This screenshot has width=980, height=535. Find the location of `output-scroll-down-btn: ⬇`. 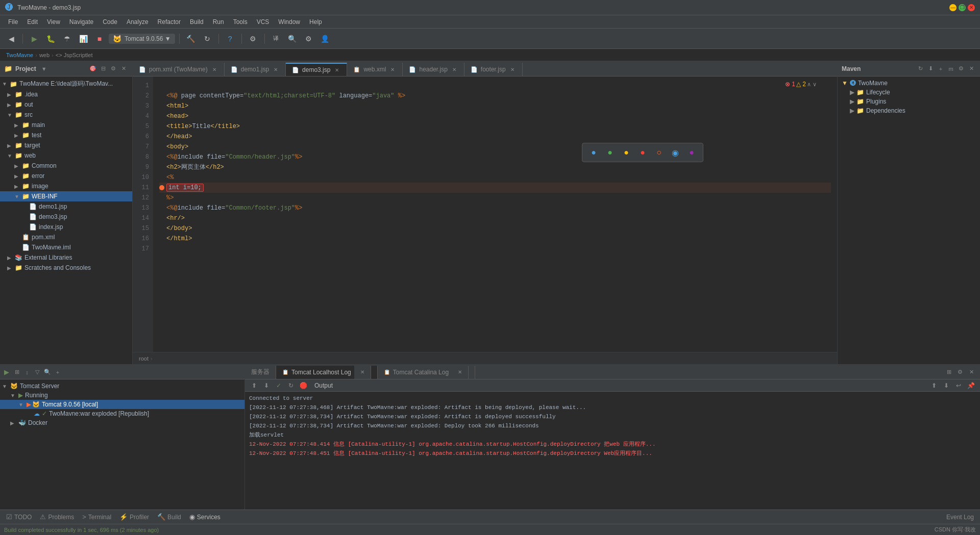

output-scroll-down-btn: ⬇ is located at coordinates (266, 386).